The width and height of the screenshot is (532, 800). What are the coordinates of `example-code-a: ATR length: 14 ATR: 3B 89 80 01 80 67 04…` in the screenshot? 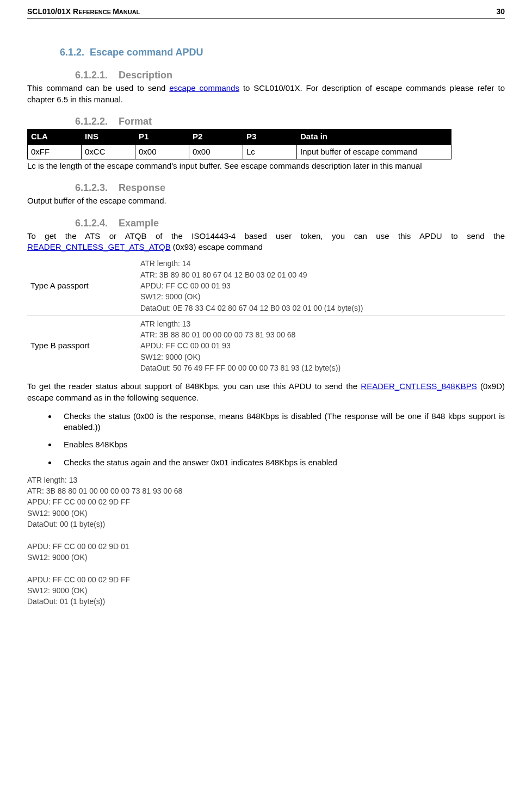 It's located at (321, 286).